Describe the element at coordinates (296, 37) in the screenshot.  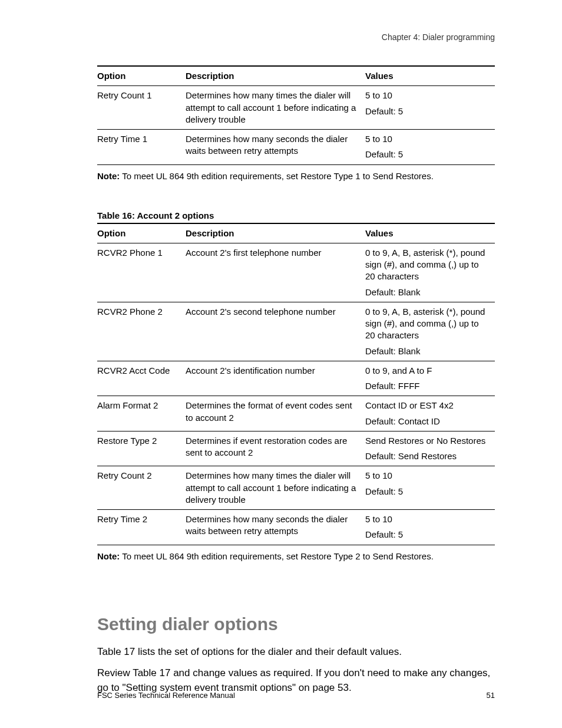
I see `chapter-header: Chapter 4: Dialer programming` at that location.